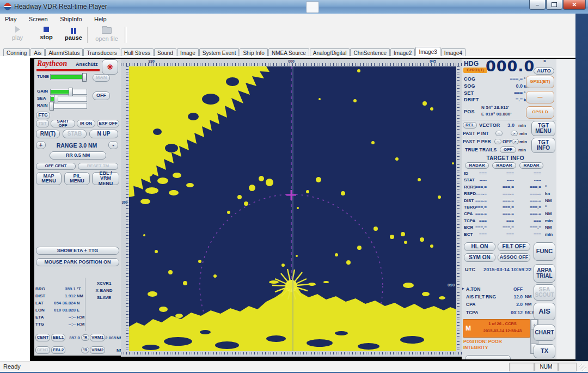 The width and height of the screenshot is (588, 373). What do you see at coordinates (78, 156) in the screenshot?
I see `range-rings-button: RR 0.5 NM` at bounding box center [78, 156].